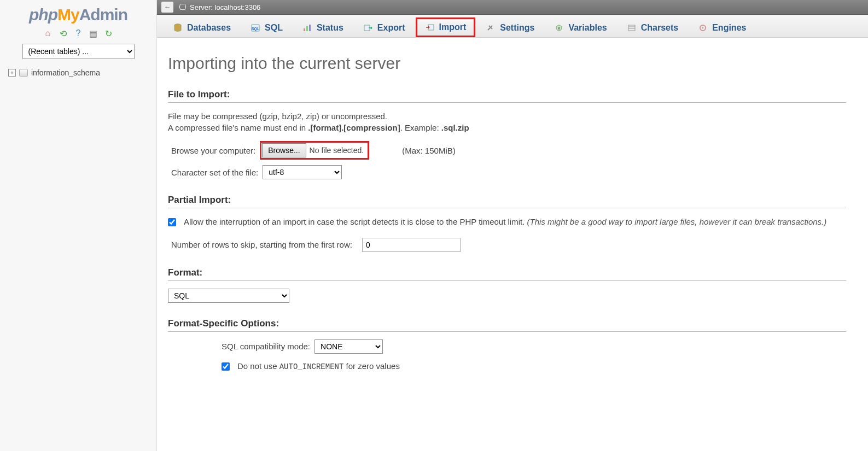 This screenshot has width=868, height=451. Describe the element at coordinates (78, 73) in the screenshot. I see `db-tree: + information_schema` at that location.